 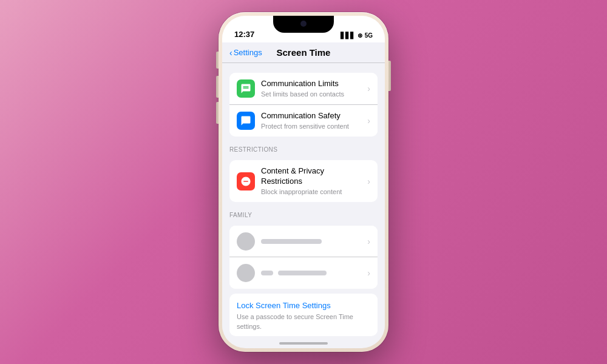 What do you see at coordinates (313, 116) in the screenshot?
I see `communication-safety-title: Communication Safety` at bounding box center [313, 116].